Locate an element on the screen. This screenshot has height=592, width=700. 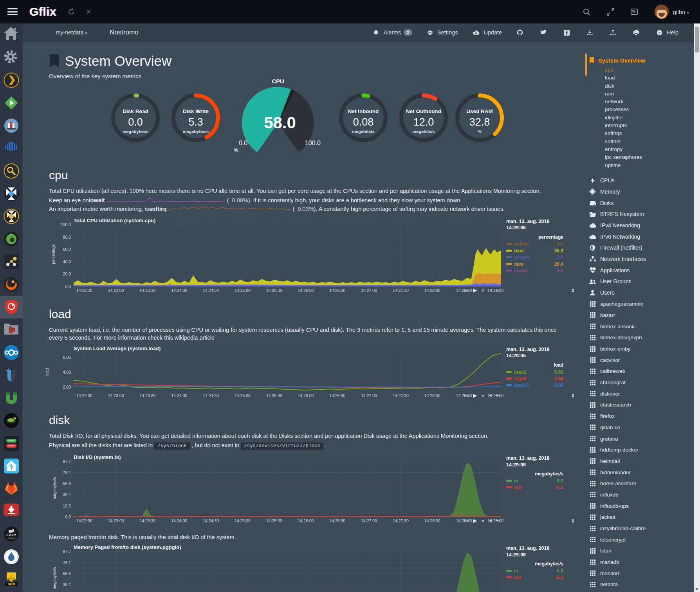
news-icon is located at coordinates (634, 12).